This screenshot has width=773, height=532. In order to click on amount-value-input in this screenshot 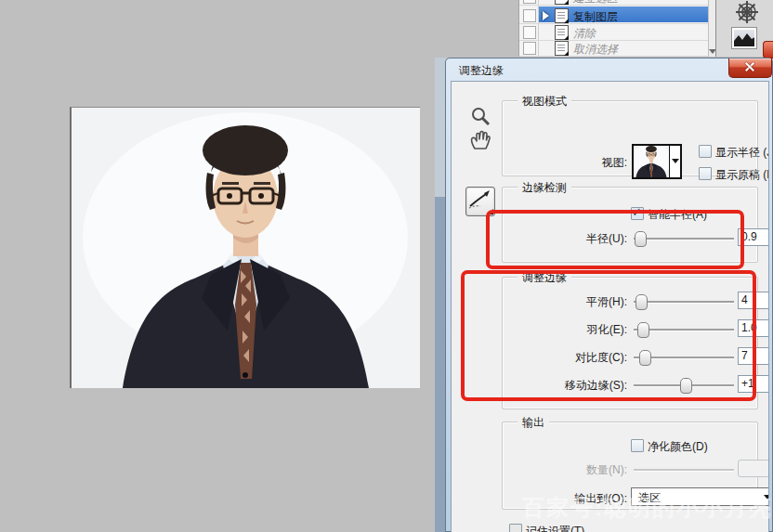, I will do `click(753, 468)`.